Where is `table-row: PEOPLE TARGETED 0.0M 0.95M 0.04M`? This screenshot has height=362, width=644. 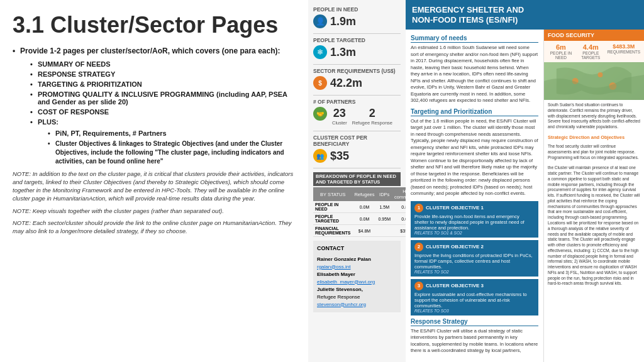 table-row: PEOPLE TARGETED 0.0M 0.95M 0.04M is located at coordinates (360, 219).